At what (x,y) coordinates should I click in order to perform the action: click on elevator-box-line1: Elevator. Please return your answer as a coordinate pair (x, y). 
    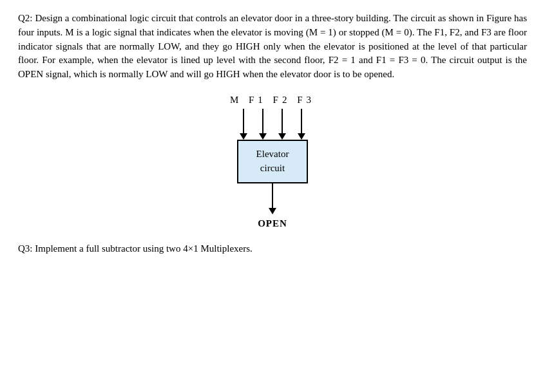
    Looking at the image, I should click on (273, 154).